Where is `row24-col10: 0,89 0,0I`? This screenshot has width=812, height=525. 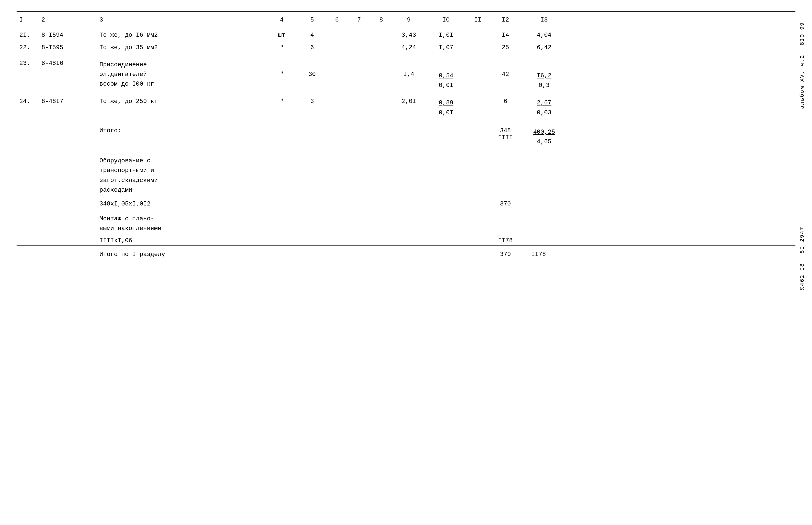 row24-col10: 0,89 0,0I is located at coordinates (446, 108).